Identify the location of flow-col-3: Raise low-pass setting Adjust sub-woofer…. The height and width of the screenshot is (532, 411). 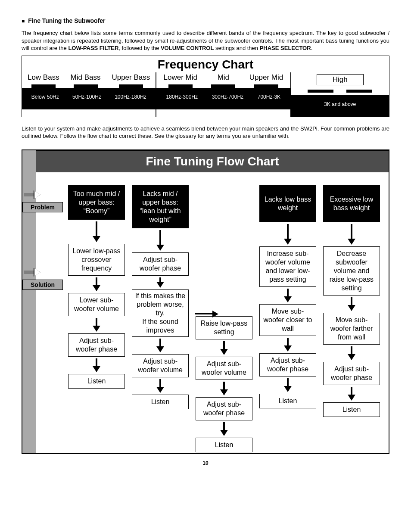
(224, 319).